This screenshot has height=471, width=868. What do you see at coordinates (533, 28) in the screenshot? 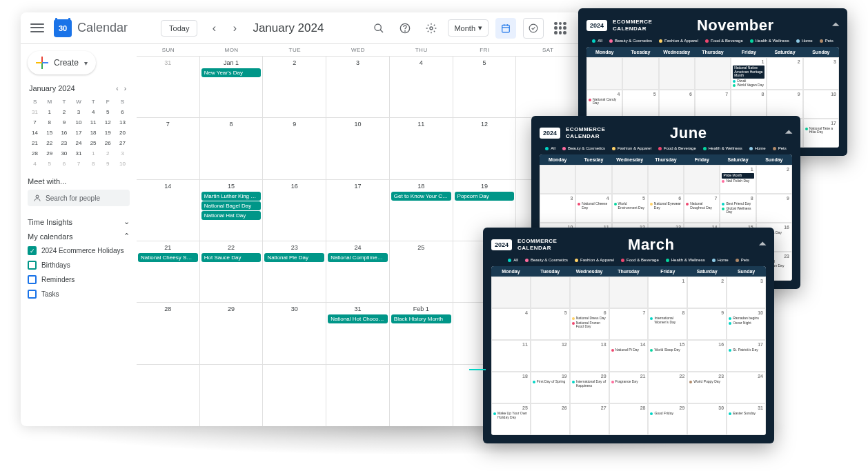
I see `tasks-view-button` at bounding box center [533, 28].